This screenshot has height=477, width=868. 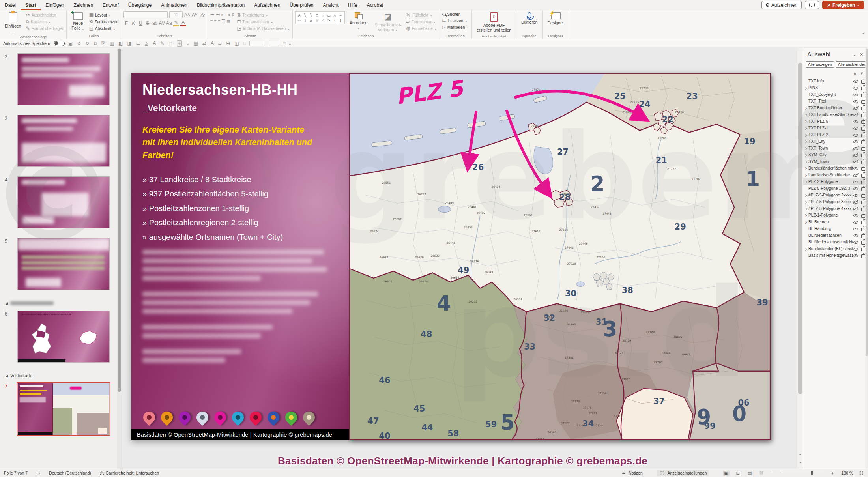 I want to click on layer-row: BL Niedersachsen, so click(x=836, y=235).